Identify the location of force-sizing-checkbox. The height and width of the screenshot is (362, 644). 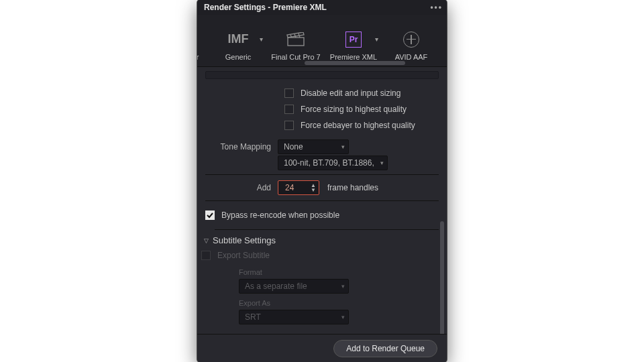
(289, 109).